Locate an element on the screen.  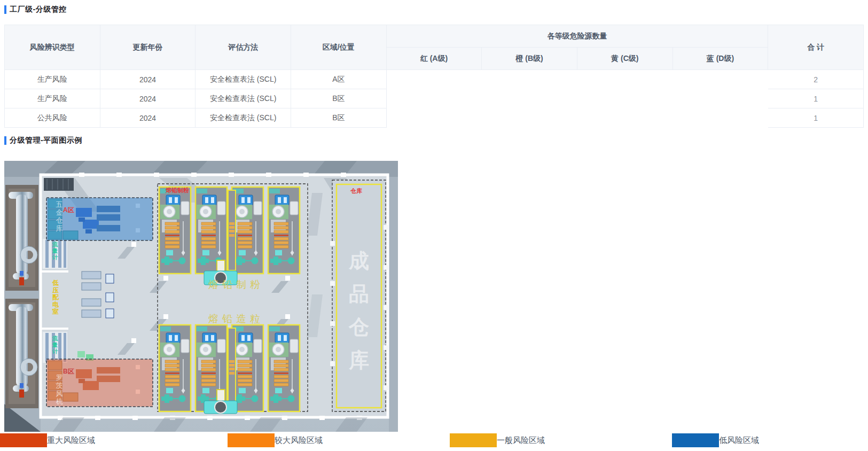
risk-legend: 重大风险区域 较大风险区域 一般风险区域 低风险区域 is located at coordinates (434, 440).